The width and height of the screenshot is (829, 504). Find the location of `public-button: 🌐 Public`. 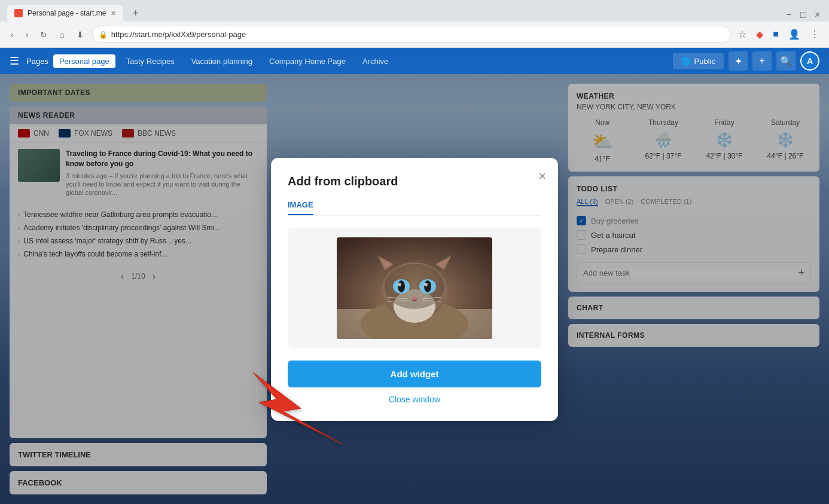

public-button: 🌐 Public is located at coordinates (699, 61).